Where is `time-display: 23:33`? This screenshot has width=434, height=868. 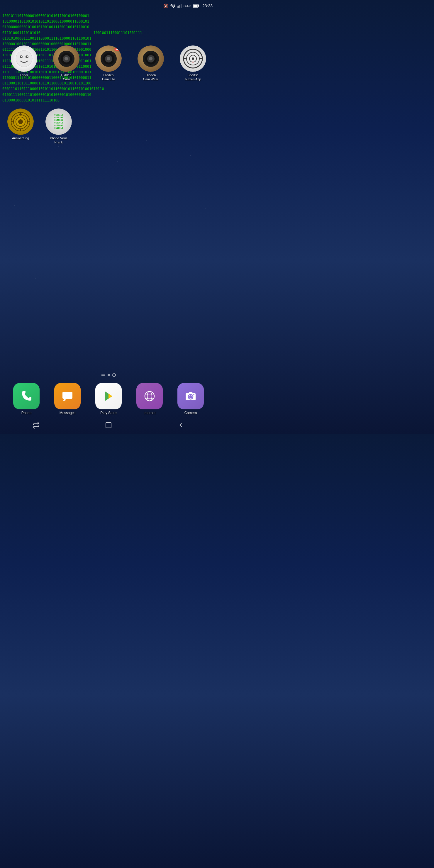
time-display: 23:33 is located at coordinates (208, 6).